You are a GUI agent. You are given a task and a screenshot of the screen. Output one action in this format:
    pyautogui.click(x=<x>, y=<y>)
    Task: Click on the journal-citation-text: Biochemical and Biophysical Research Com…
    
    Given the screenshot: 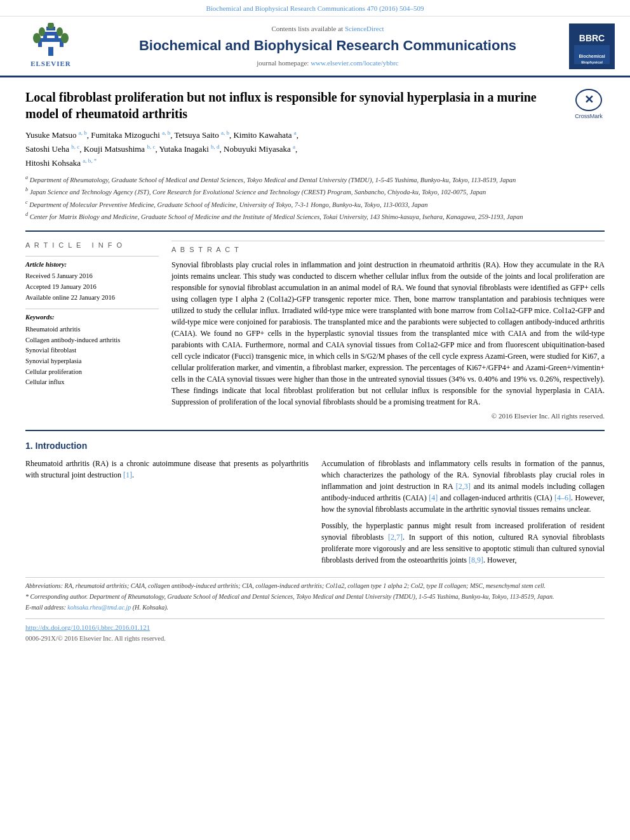 What is the action you would take?
    pyautogui.click(x=315, y=8)
    